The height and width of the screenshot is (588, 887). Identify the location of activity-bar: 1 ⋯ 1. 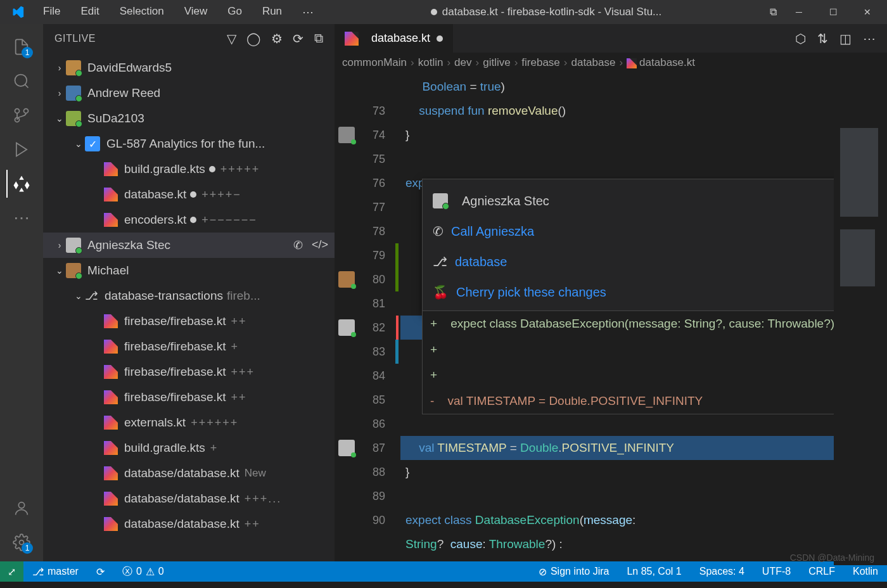
(22, 293).